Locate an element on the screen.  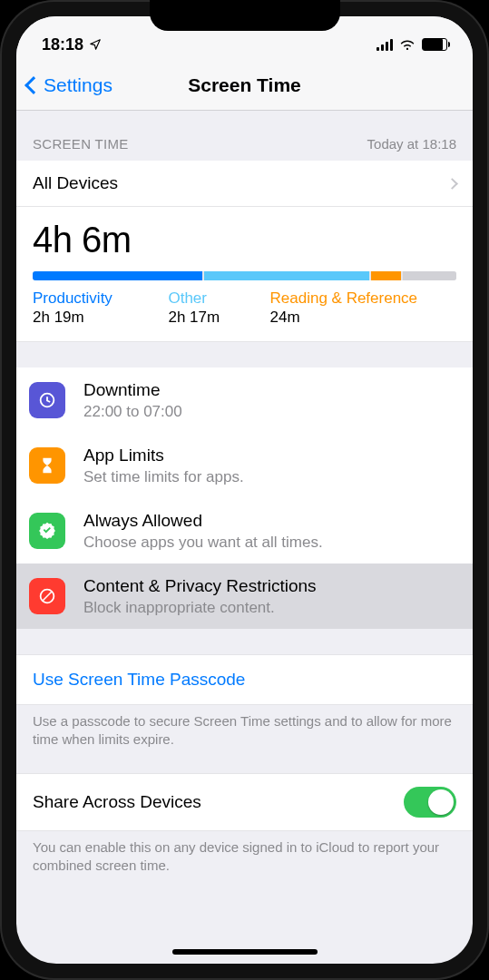
app-limits-row: App Limits Set time limits for apps. is located at coordinates (245, 466).